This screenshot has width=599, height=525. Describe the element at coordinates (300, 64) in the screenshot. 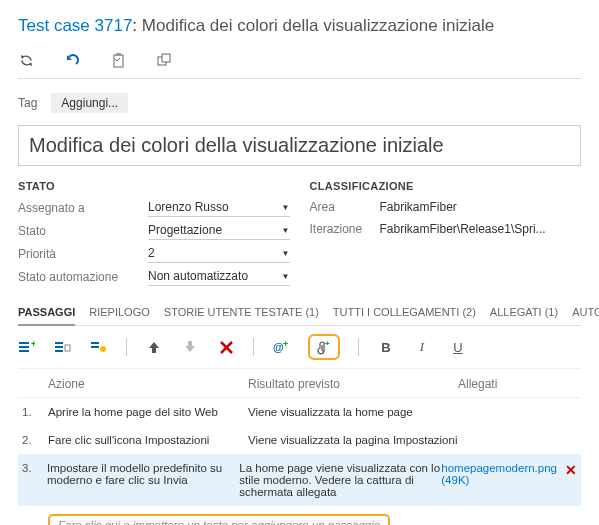

I see `top-toolbar` at that location.